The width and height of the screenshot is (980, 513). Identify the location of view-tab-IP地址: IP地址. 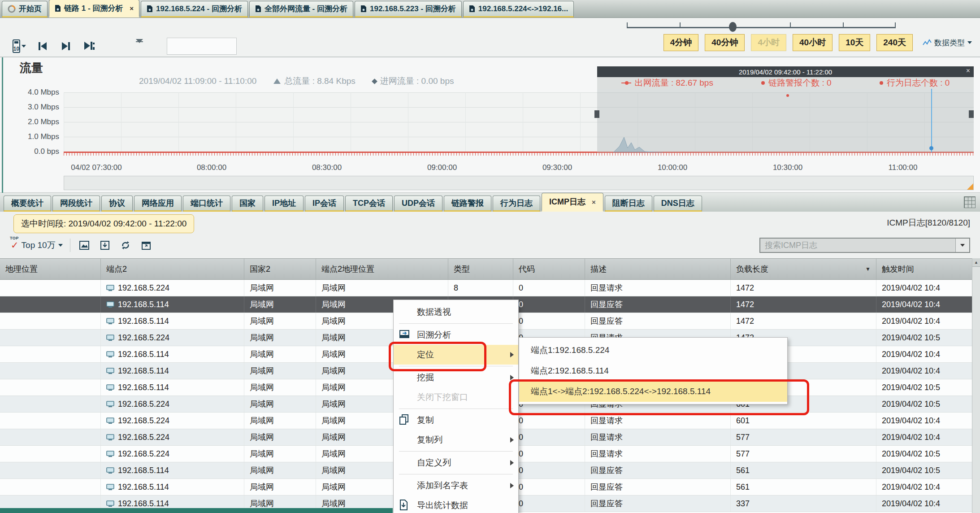
(284, 204).